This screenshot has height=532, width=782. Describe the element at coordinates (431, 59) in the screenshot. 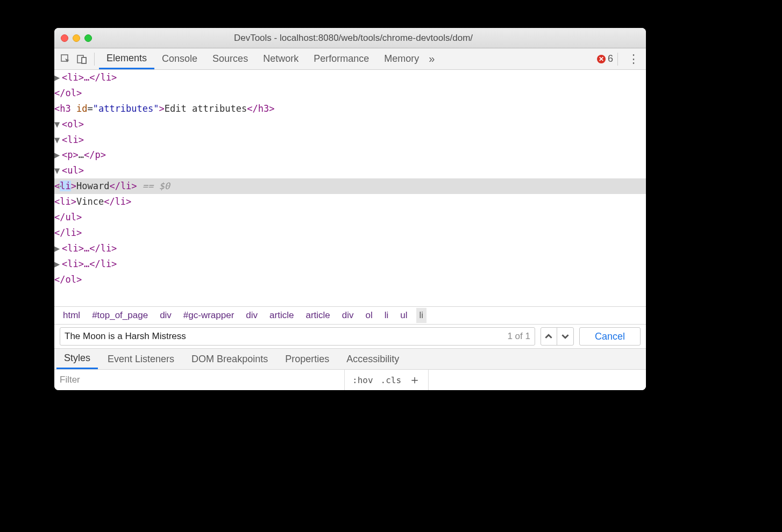

I see `more-tabs-icon: »` at that location.